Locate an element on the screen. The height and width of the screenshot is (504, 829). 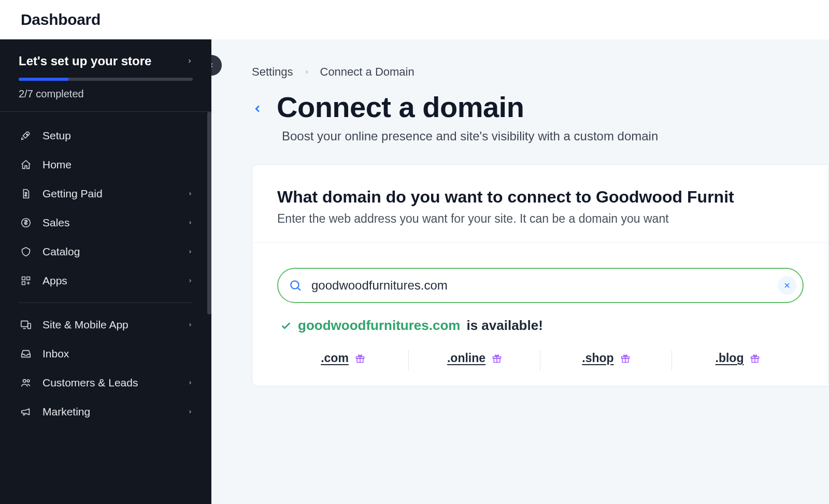
customers-icon is located at coordinates (26, 383).